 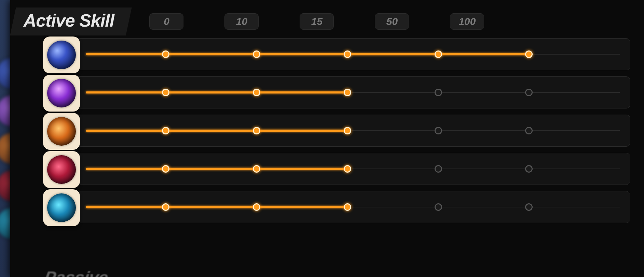 What do you see at coordinates (61, 131) in the screenshot?
I see `meteor-orb-icon` at bounding box center [61, 131].